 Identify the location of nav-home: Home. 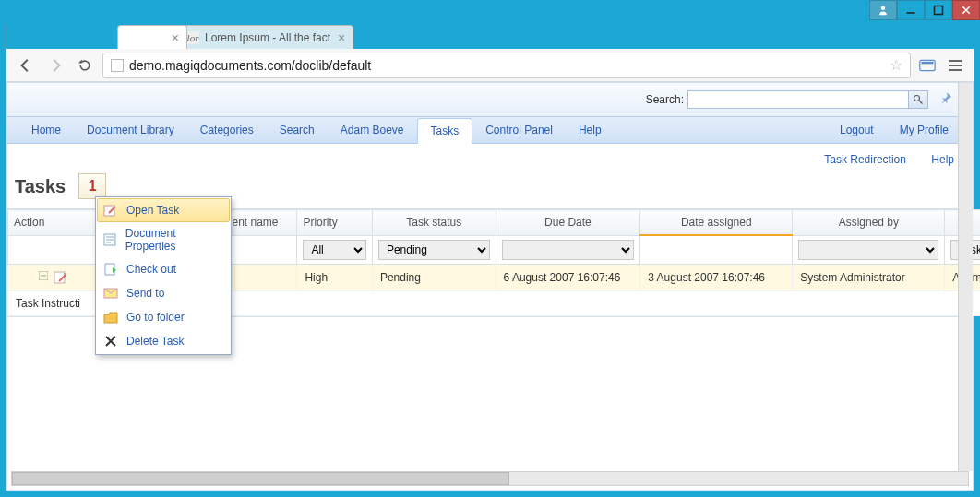
(46, 130).